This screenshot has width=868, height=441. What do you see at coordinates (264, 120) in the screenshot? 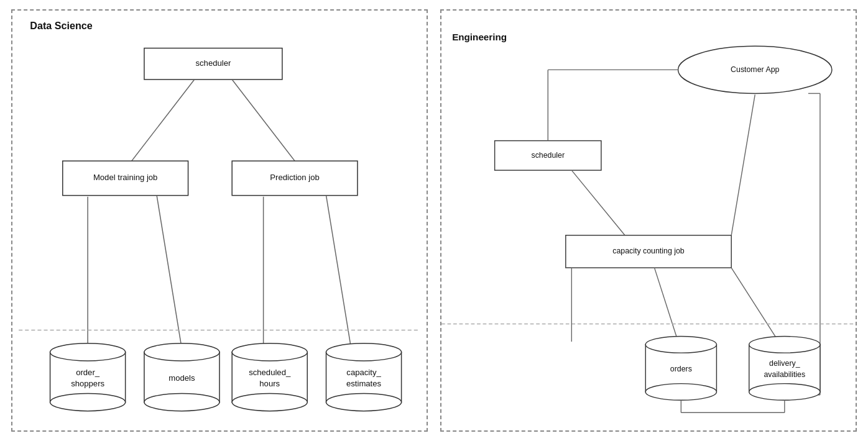
I see `arrow-scheduler-to-prediction` at bounding box center [264, 120].